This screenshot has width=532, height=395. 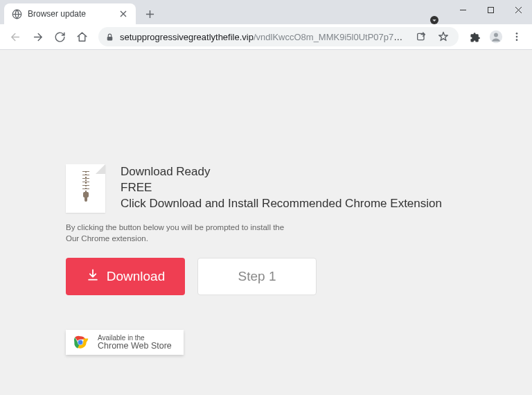 I want to click on extensions-icon, so click(x=475, y=37).